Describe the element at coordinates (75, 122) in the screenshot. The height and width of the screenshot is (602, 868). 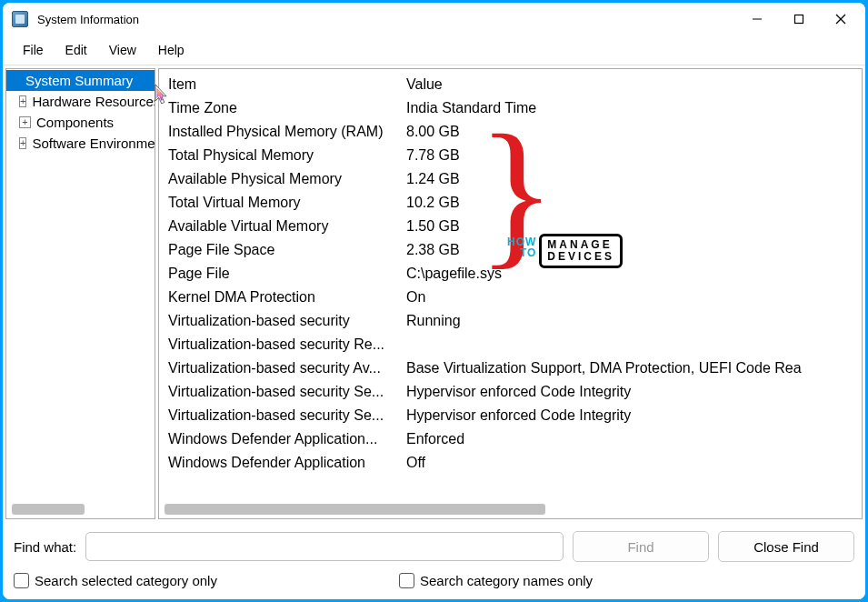
I see `tree-item-label: Components` at that location.